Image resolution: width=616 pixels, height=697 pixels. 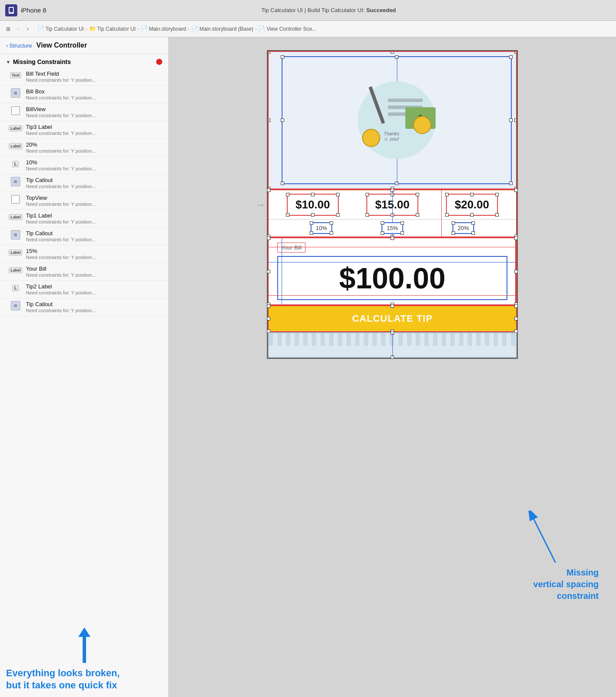 What do you see at coordinates (7, 46) in the screenshot?
I see `back-chevron: ‹` at bounding box center [7, 46].